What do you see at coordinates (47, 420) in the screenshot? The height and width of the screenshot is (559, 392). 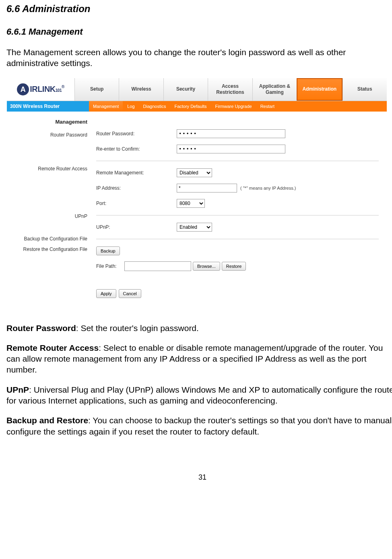 I see `desc-backup-restore-head: Backup and Restore` at bounding box center [47, 420].